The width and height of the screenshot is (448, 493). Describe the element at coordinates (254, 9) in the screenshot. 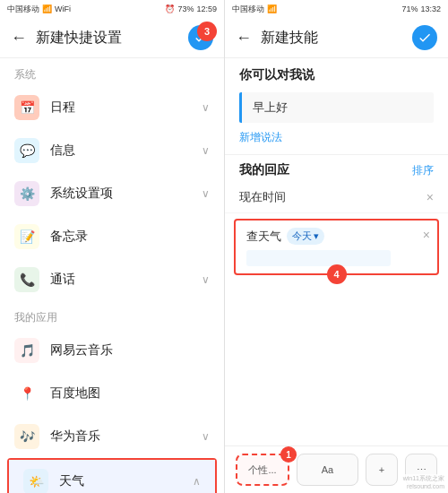

I see `r-status-left: 中国移动 📶` at that location.